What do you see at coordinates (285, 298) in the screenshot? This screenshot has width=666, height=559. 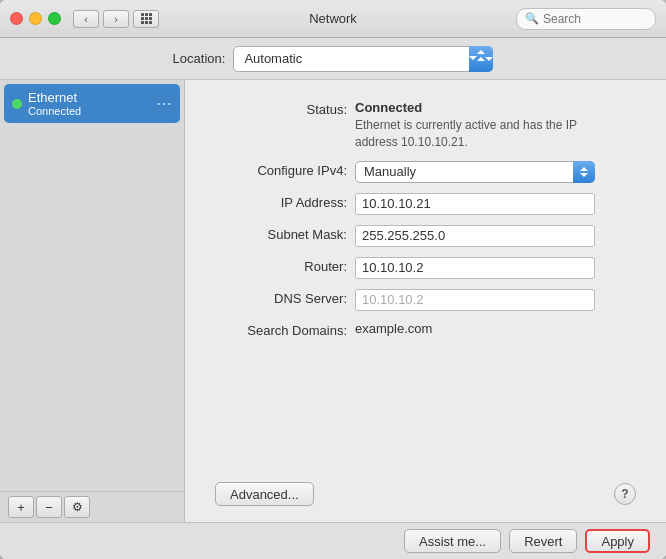 I see `dns-label: DNS Server:` at bounding box center [285, 298].